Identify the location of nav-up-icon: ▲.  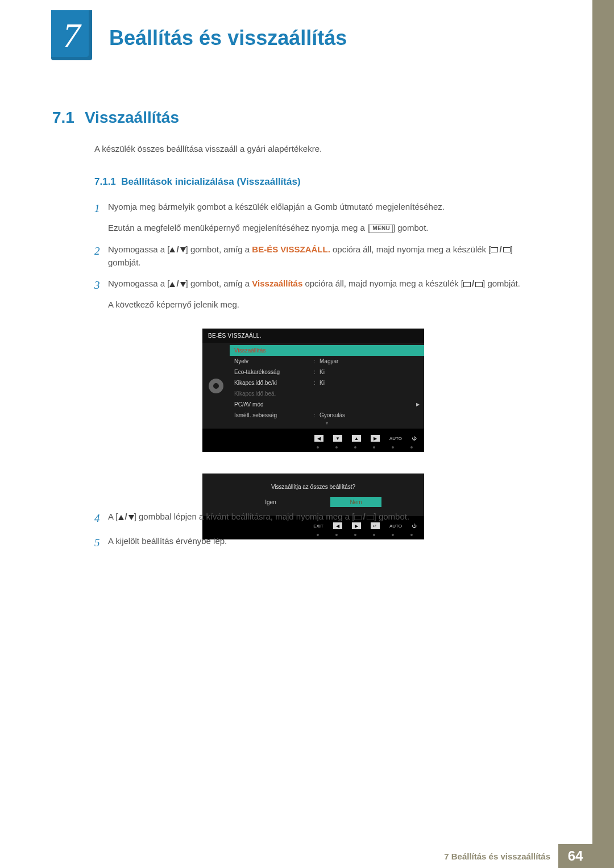
(356, 438).